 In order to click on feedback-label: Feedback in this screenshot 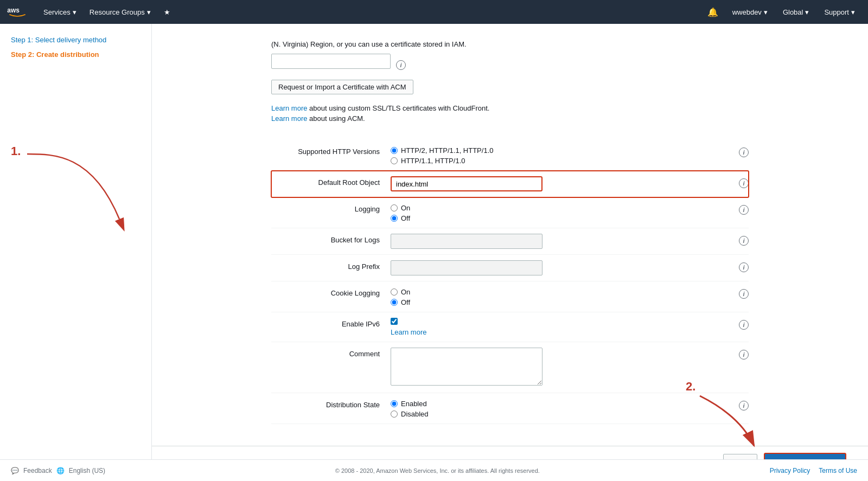, I will do `click(38, 471)`.